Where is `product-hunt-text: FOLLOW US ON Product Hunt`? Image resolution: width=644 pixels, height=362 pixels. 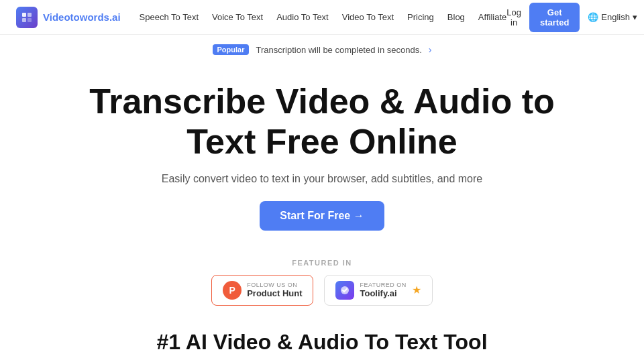 product-hunt-text: FOLLOW US ON Product Hunt is located at coordinates (274, 290).